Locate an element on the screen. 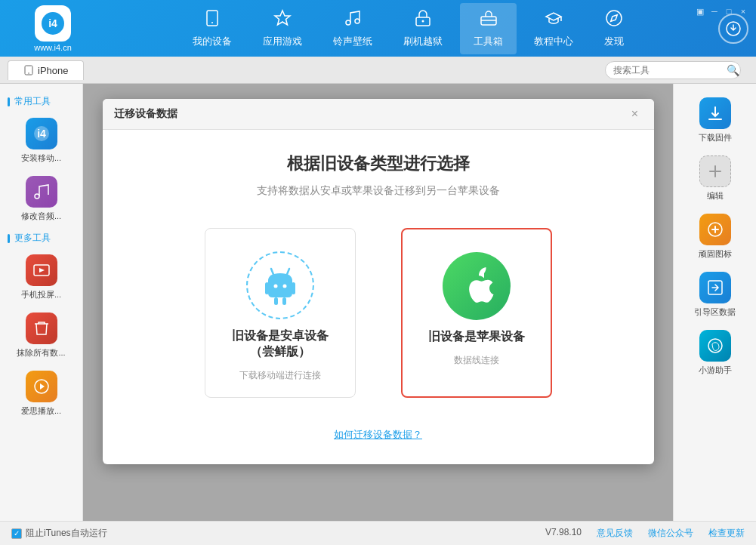 Image resolution: width=756 pixels, height=545 pixels. nav-item-ringtones: 铃声壁纸 is located at coordinates (353, 29).